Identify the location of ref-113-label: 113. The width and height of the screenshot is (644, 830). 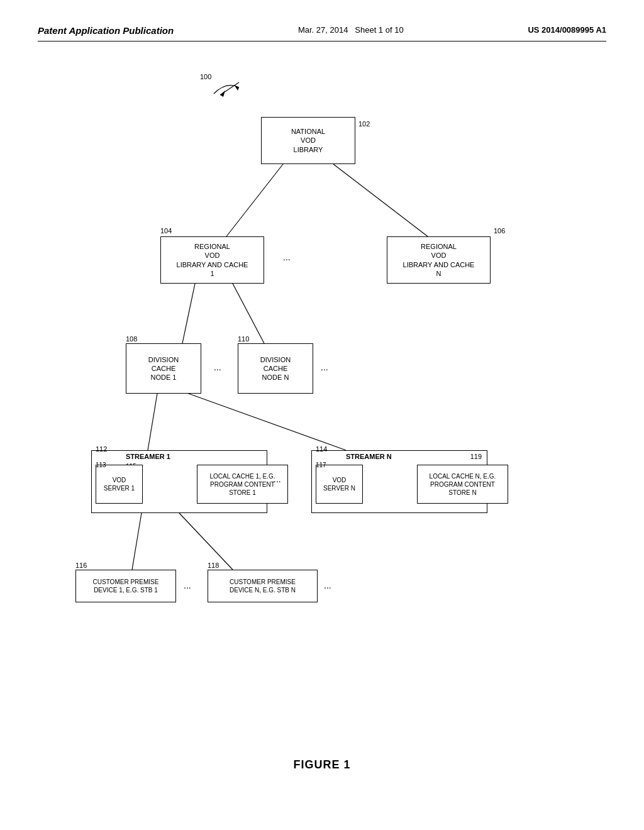
(101, 465).